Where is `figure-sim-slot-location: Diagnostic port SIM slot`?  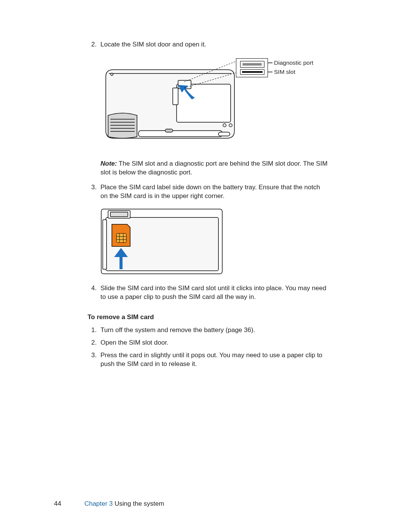
figure-sim-slot-location: Diagnostic port SIM slot is located at coordinates (208, 106).